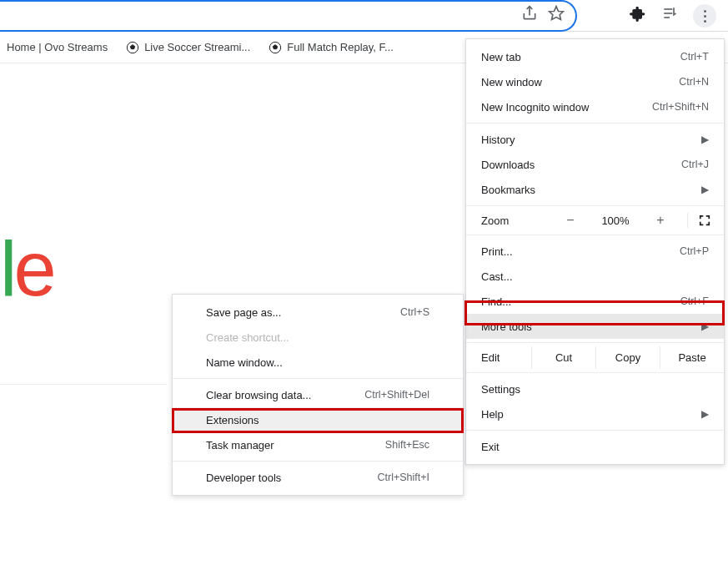 This screenshot has width=728, height=570. I want to click on bookmark-item: Full Match Replay, F..., so click(331, 48).